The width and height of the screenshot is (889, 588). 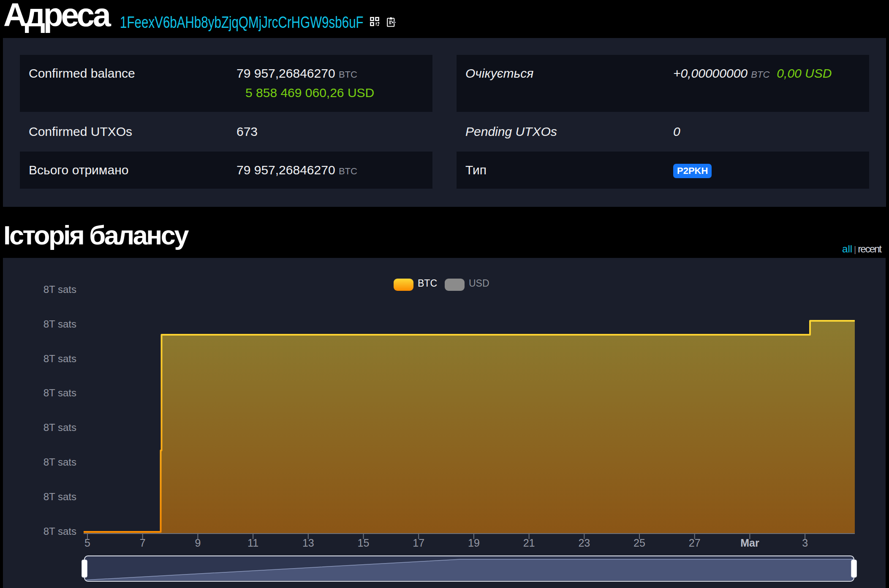 What do you see at coordinates (226, 122) in the screenshot?
I see `stats-confirmed-column: Confirmed balance 79 957,26846270 BTC 5 …` at bounding box center [226, 122].